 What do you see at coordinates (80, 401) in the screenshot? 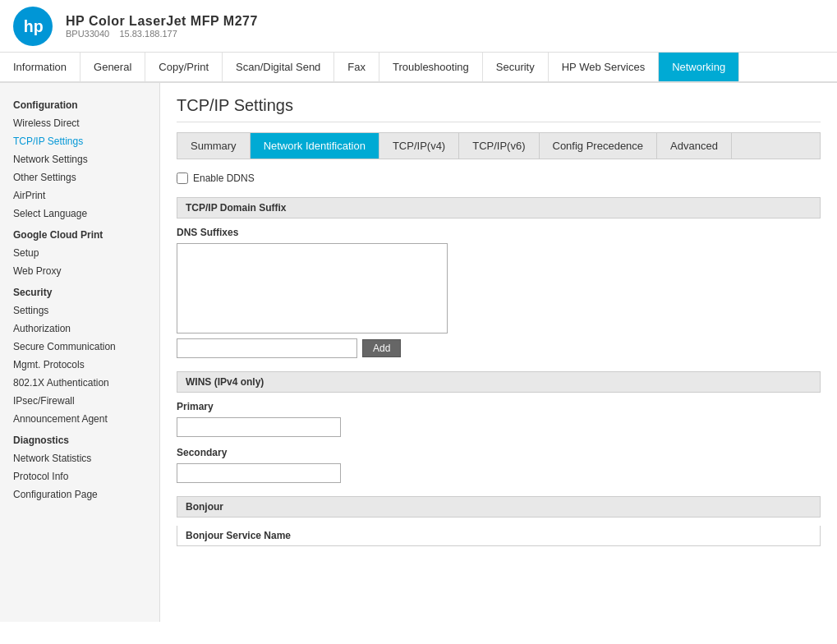
I see `sidebar-item-ipsec-firewall: IPsec/Firewall` at bounding box center [80, 401].